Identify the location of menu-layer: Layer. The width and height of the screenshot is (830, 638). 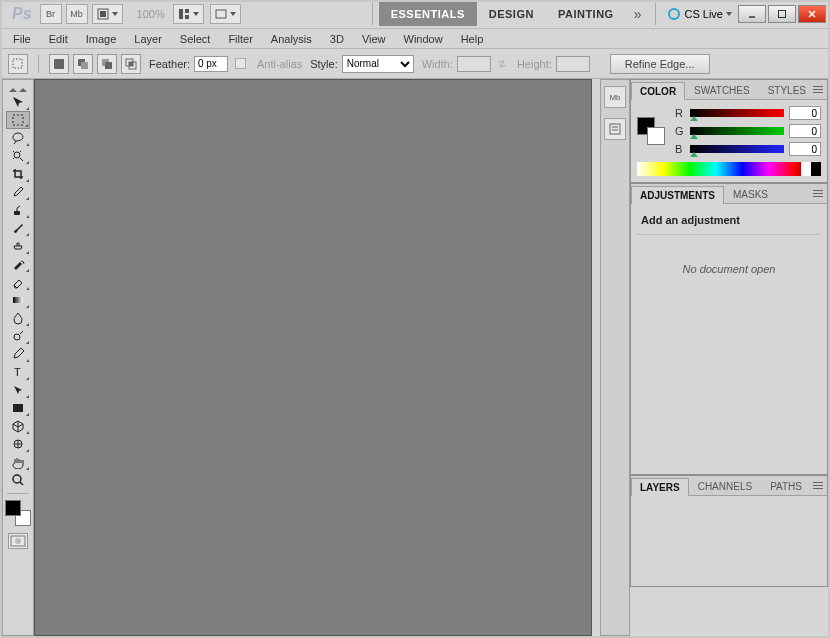
(148, 39).